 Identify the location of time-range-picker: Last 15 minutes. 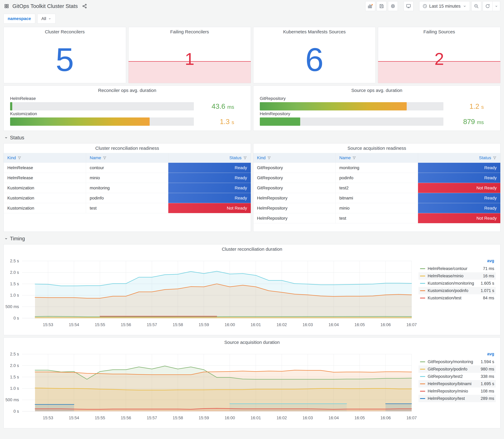
(444, 6).